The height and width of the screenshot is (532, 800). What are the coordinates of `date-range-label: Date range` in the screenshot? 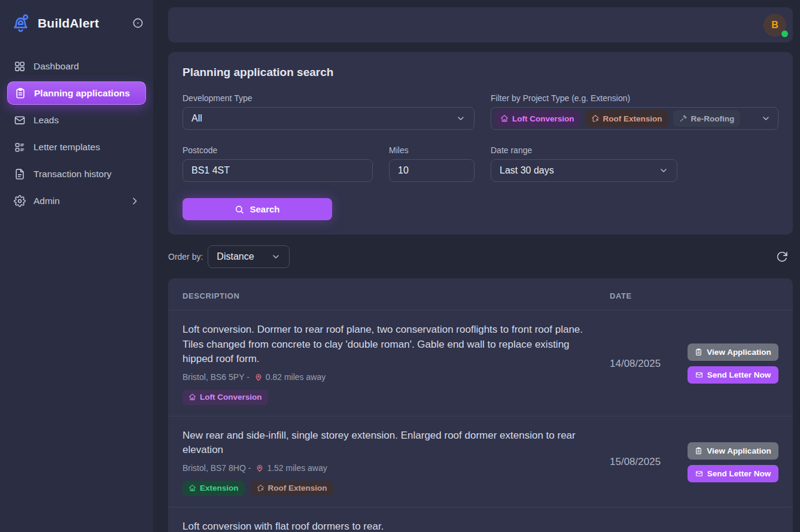 It's located at (584, 150).